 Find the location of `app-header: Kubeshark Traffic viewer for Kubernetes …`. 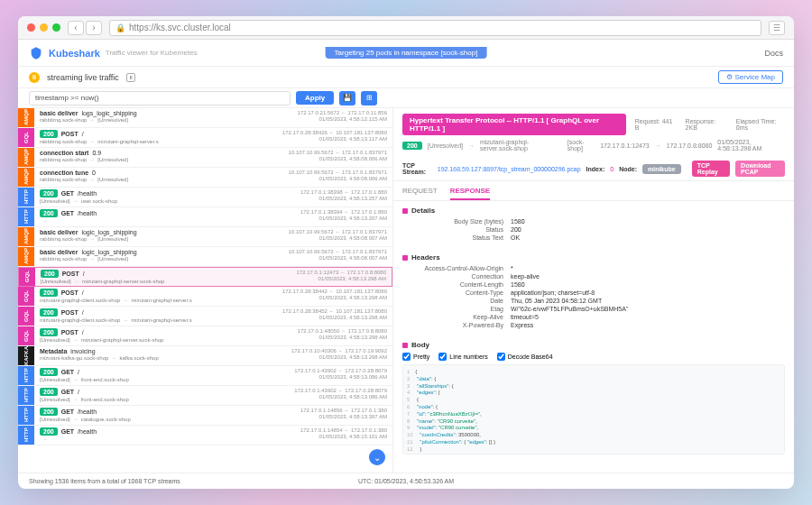

app-header: Kubeshark Traffic viewer for Kubernetes … is located at coordinates (406, 53).